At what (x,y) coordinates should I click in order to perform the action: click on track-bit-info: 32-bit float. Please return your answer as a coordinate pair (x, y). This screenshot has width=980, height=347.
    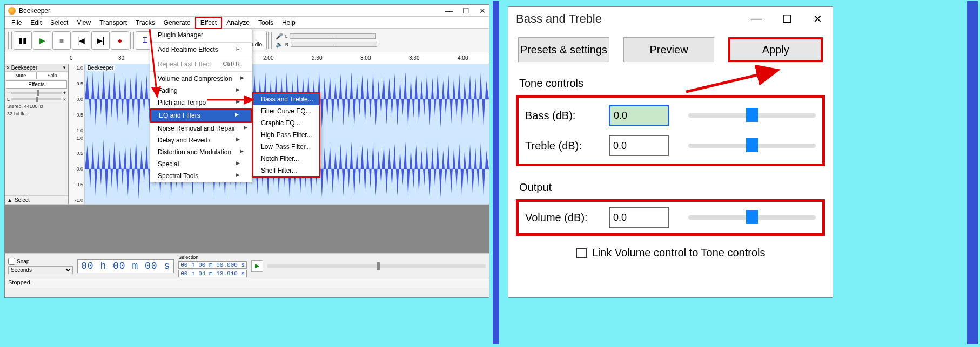
    Looking at the image, I should click on (37, 114).